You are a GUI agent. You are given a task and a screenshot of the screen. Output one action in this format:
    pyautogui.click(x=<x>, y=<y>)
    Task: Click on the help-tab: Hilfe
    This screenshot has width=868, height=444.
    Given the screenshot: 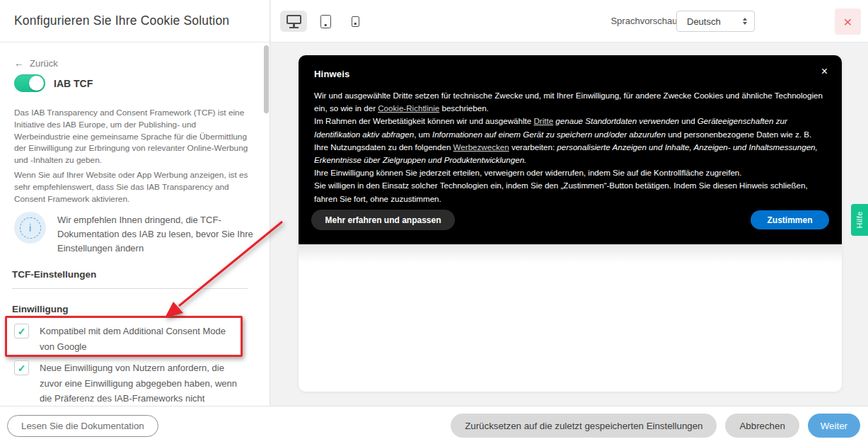 What is the action you would take?
    pyautogui.click(x=860, y=220)
    